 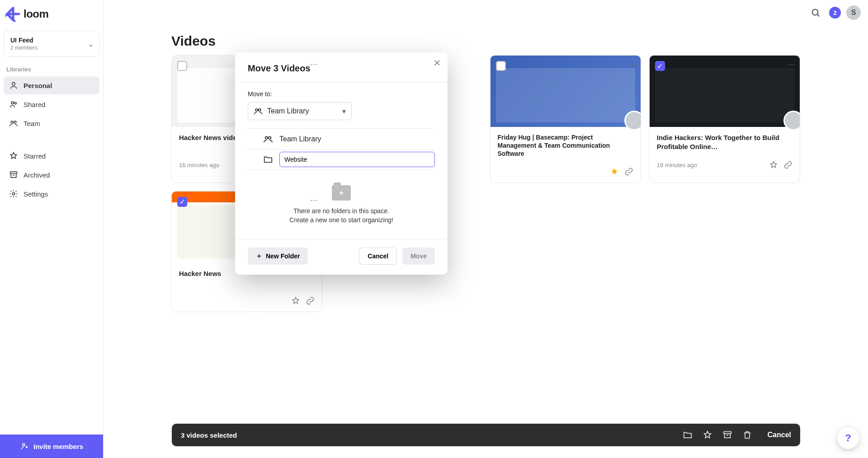 What do you see at coordinates (300, 111) in the screenshot?
I see `destination-select: Team Library ▾` at bounding box center [300, 111].